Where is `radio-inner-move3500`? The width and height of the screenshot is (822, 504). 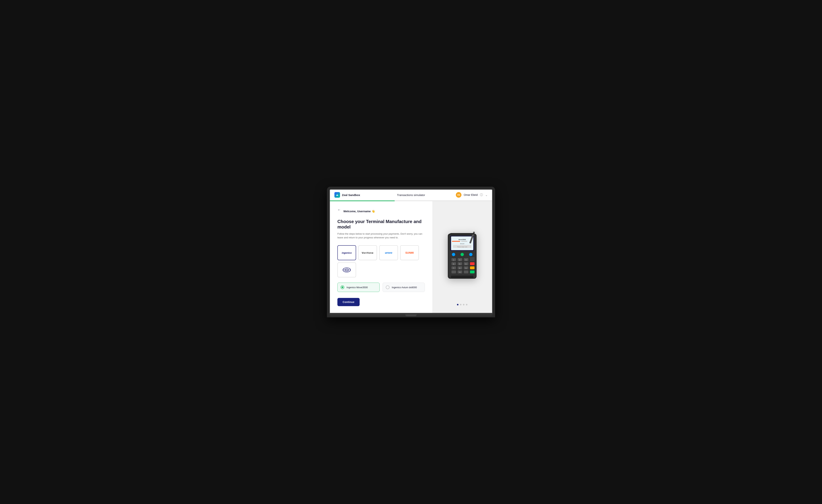
radio-inner-move3500 is located at coordinates (342, 287).